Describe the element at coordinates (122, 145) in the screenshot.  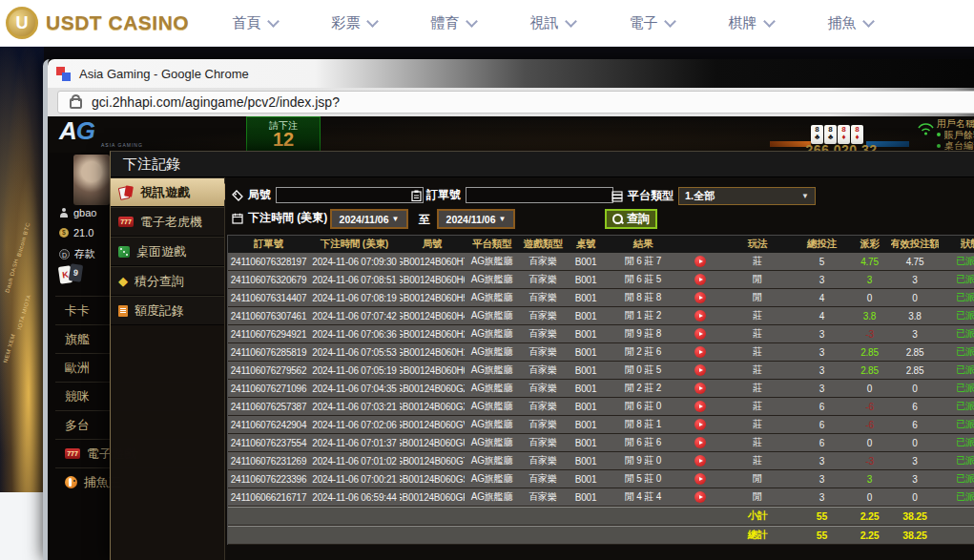
I see `ag-logo-subtitle: ASIA GAMING` at that location.